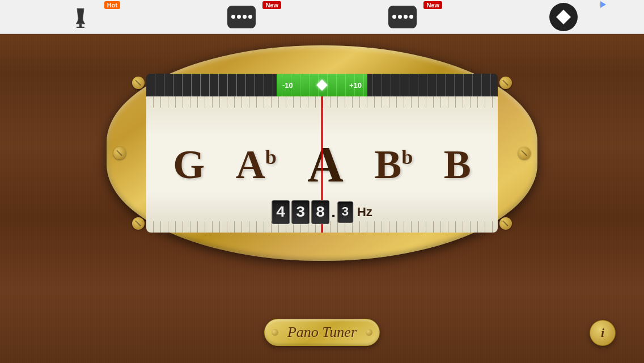 This screenshot has height=363, width=644. I want to click on ad-item-1: Hot, so click(80, 17).